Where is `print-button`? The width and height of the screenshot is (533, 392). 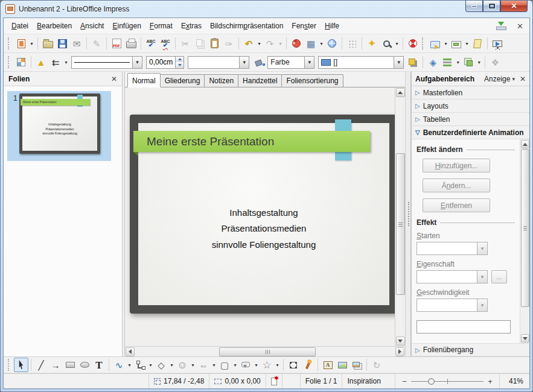
print-button is located at coordinates (131, 43).